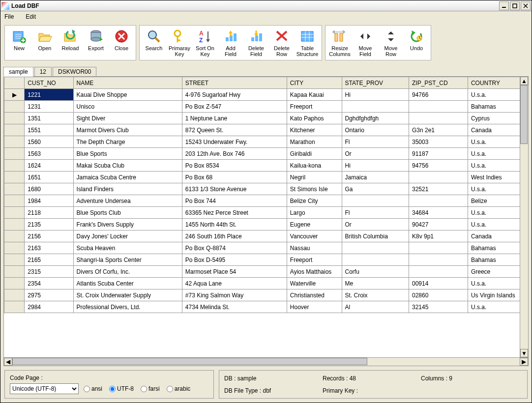 Image resolution: width=532 pixels, height=403 pixels. Describe the element at coordinates (43, 72) in the screenshot. I see `tab-12: 12` at that location.